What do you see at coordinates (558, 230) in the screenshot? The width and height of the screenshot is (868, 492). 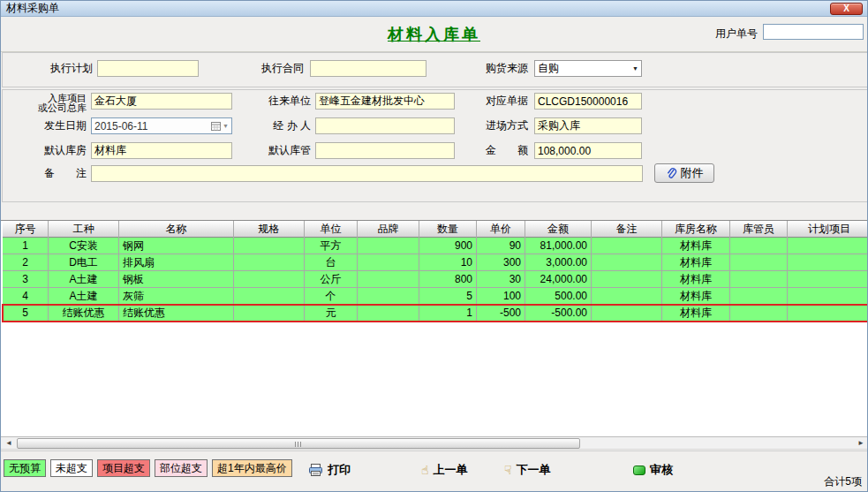 I see `column-header: 金额` at bounding box center [558, 230].